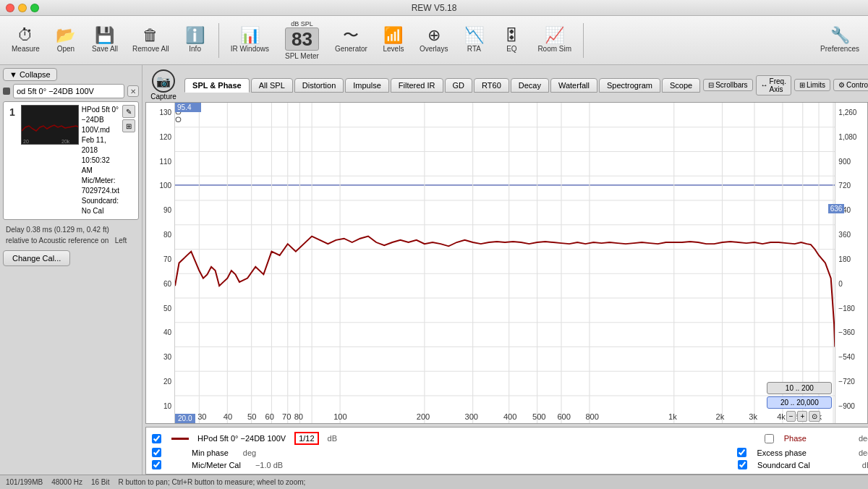 This screenshot has width=868, height=489. What do you see at coordinates (564, 417) in the screenshot?
I see `svg-text: 600` at bounding box center [564, 417].